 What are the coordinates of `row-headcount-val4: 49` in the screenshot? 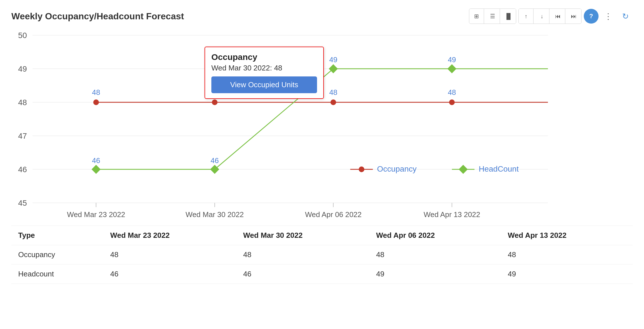 It's located at (567, 274).